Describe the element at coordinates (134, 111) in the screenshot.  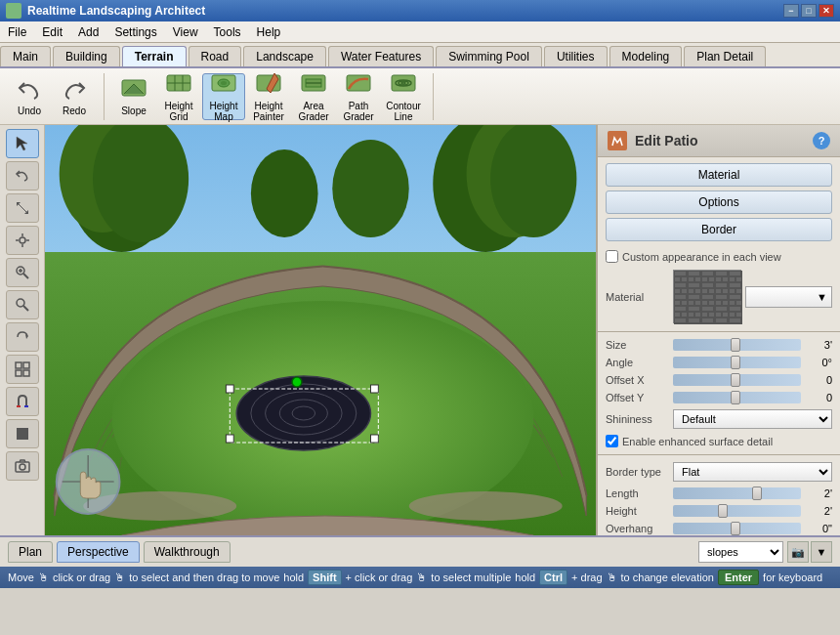
I see `slope-label: Slope` at that location.